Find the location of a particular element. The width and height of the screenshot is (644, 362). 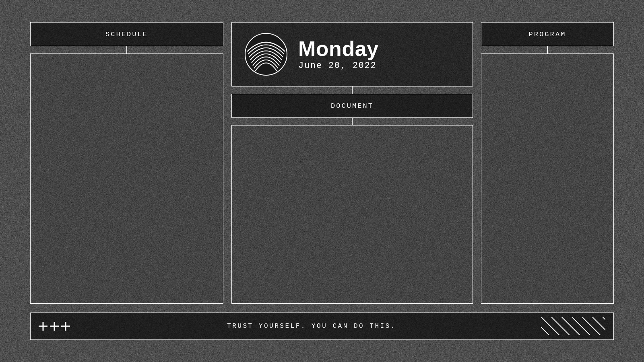

date-text: Monday June 20, 2022 is located at coordinates (339, 55).